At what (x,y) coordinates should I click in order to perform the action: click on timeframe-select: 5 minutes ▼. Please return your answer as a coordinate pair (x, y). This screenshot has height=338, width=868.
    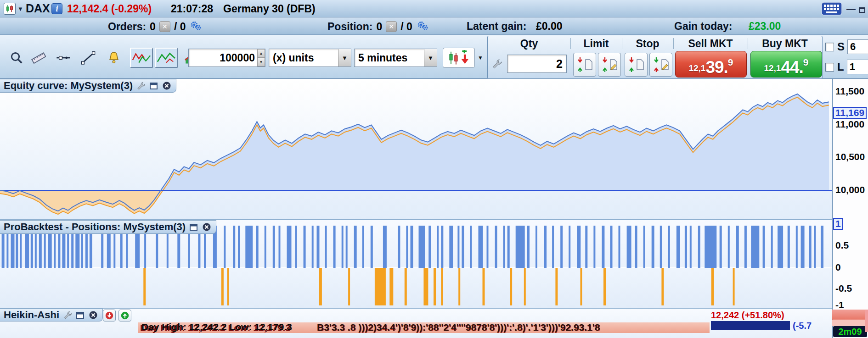
    Looking at the image, I should click on (396, 58).